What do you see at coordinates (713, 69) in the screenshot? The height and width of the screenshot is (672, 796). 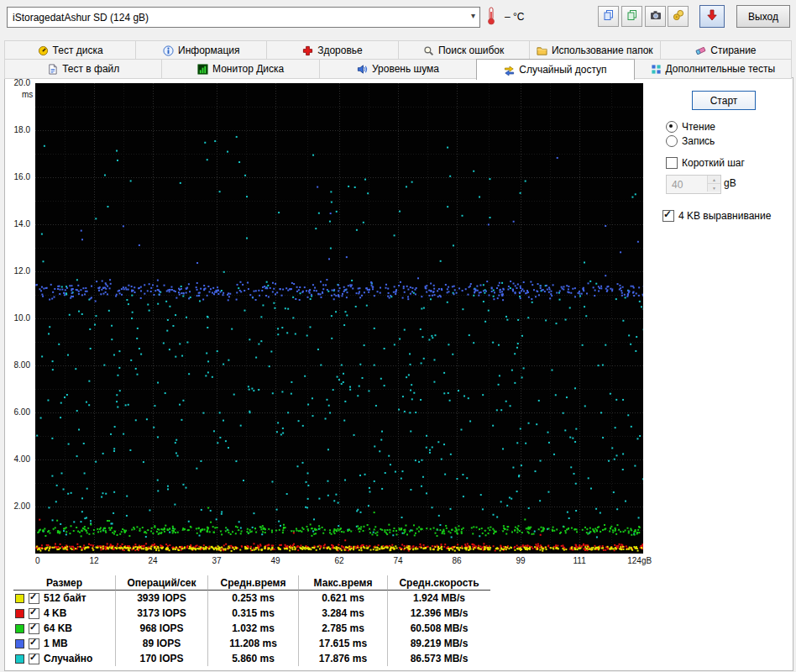 I see `tab-extra-tests: Дополнительные тесты` at bounding box center [713, 69].